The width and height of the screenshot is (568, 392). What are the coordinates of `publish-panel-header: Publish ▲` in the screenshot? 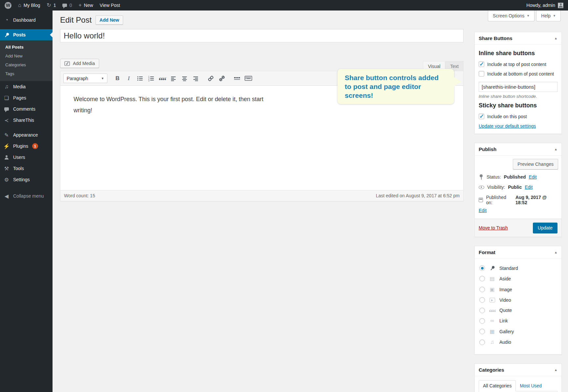 It's located at (518, 149).